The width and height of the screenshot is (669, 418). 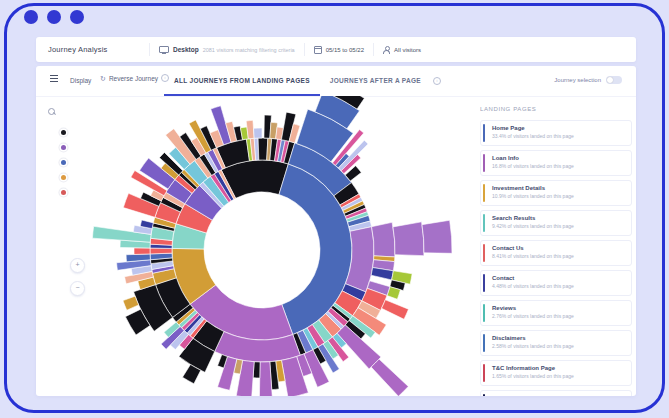 I want to click on reverse-journey-control: ↻ Reverse Journey i, so click(x=134, y=78).